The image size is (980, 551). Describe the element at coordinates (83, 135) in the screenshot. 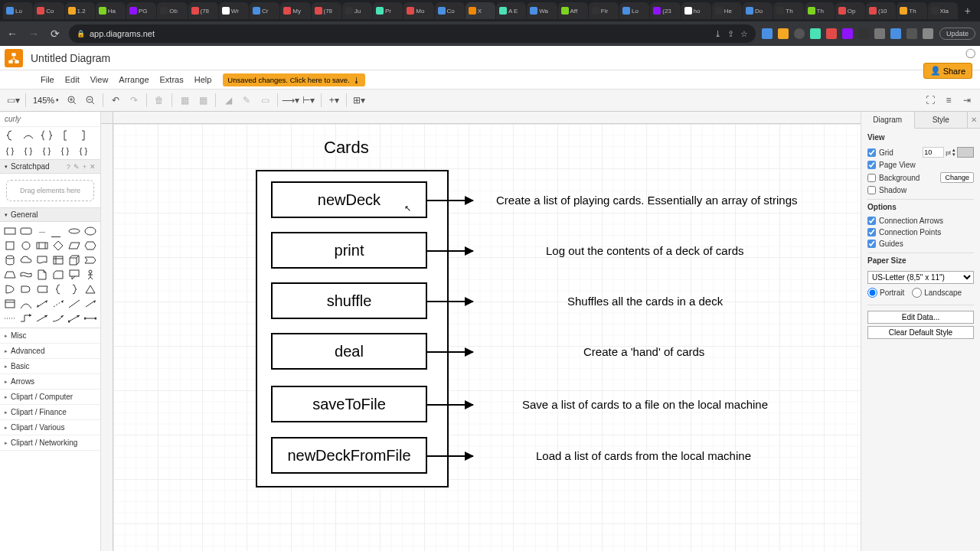

I see `shape-bracket-right` at that location.